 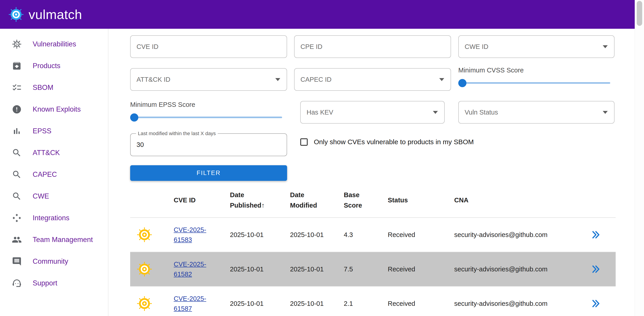 What do you see at coordinates (366, 269) in the screenshot?
I see `base-score-cell: 7.5` at bounding box center [366, 269].